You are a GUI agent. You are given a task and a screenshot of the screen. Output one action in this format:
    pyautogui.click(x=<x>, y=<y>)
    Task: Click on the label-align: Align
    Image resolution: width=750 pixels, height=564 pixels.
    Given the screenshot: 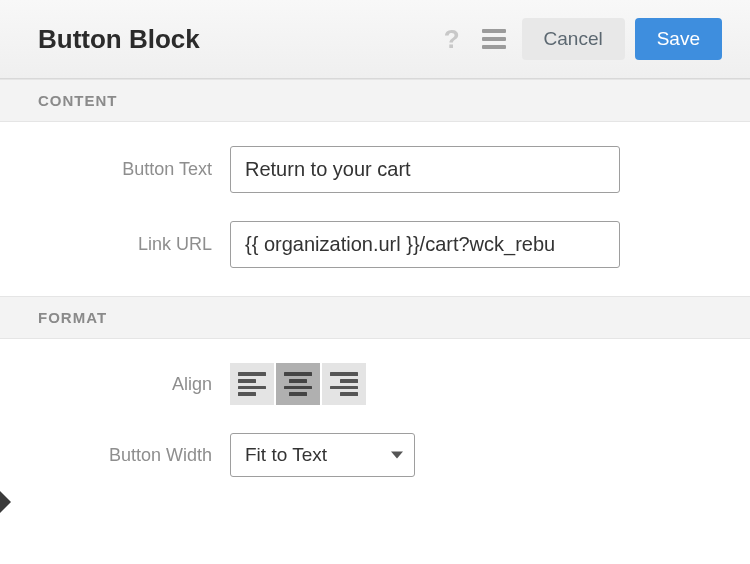 What is the action you would take?
    pyautogui.click(x=115, y=384)
    